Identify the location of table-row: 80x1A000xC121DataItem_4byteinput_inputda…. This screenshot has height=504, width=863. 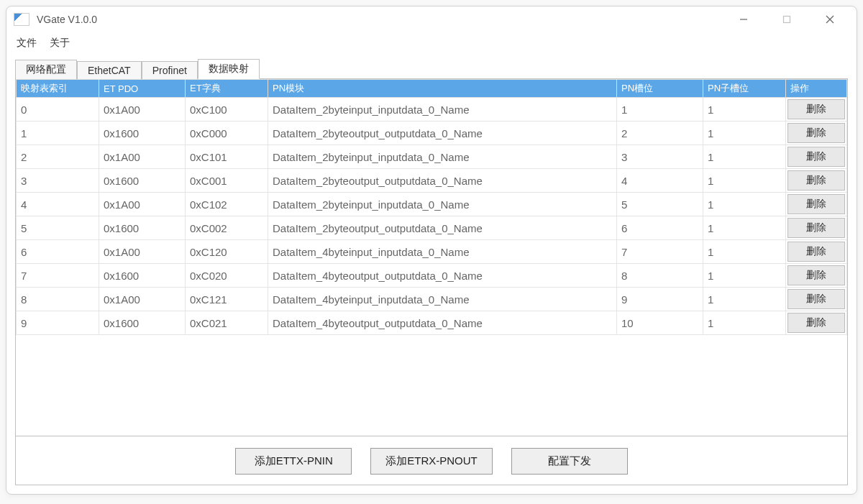
(432, 299).